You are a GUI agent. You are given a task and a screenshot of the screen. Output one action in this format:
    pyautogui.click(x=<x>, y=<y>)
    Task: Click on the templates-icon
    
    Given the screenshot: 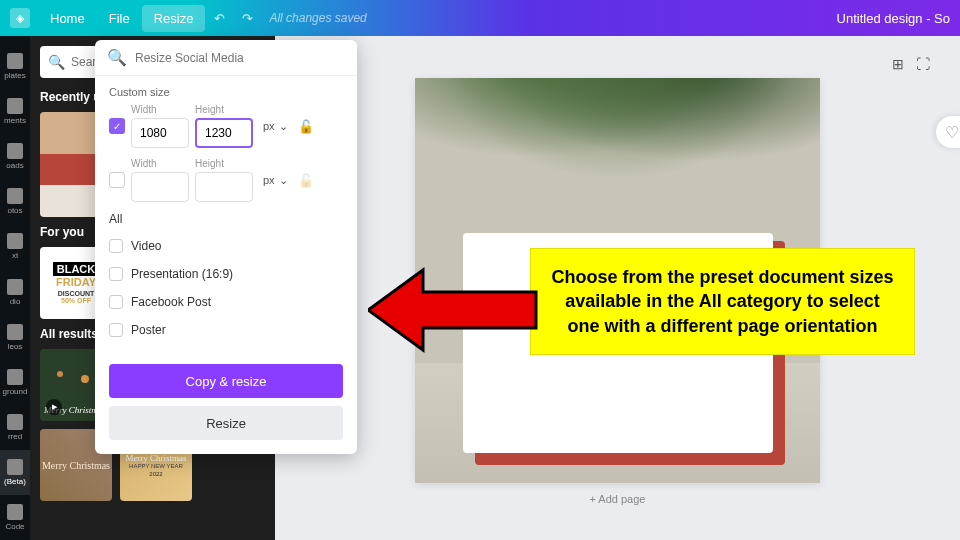 What is the action you would take?
    pyautogui.click(x=15, y=61)
    